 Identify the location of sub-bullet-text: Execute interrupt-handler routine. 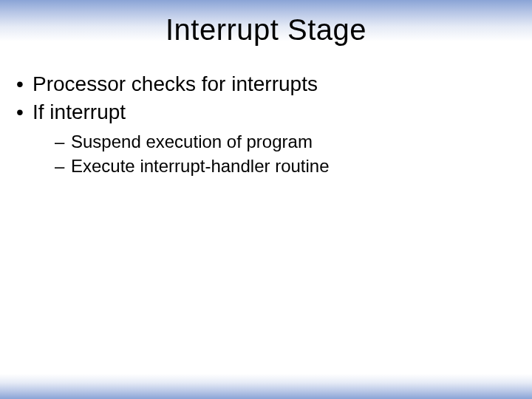
(200, 166).